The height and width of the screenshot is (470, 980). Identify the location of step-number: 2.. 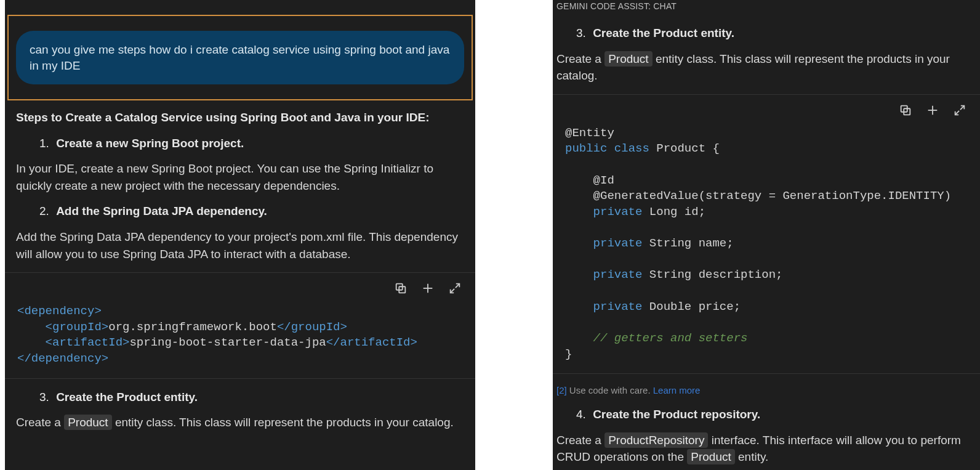
(44, 211).